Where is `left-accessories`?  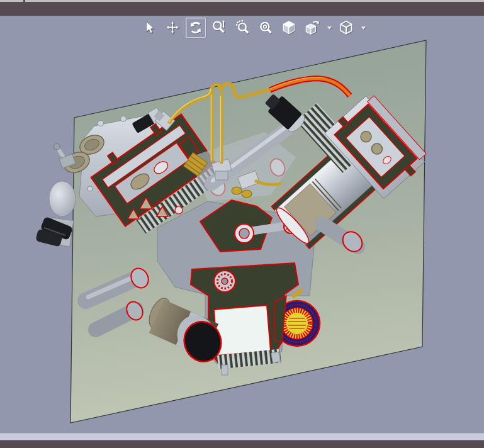 left-accessories is located at coordinates (55, 195).